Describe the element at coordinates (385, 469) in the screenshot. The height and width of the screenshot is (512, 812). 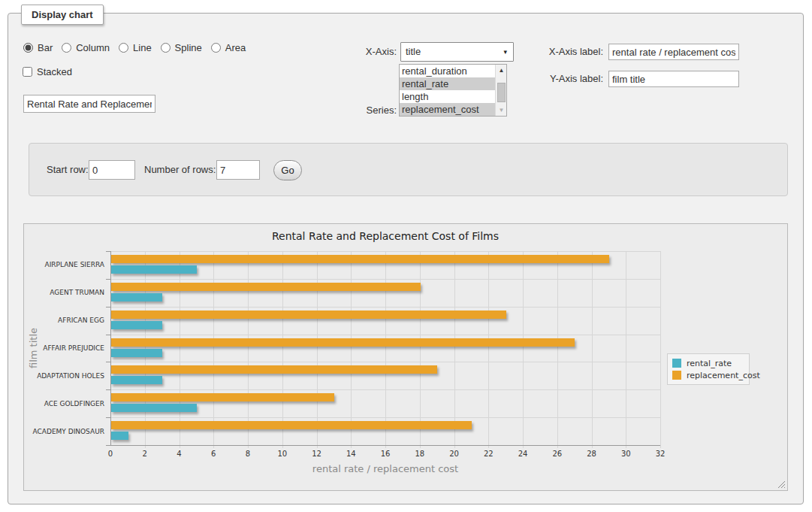
I see `chart-xaxis-title: rental rate / replacement cost` at that location.